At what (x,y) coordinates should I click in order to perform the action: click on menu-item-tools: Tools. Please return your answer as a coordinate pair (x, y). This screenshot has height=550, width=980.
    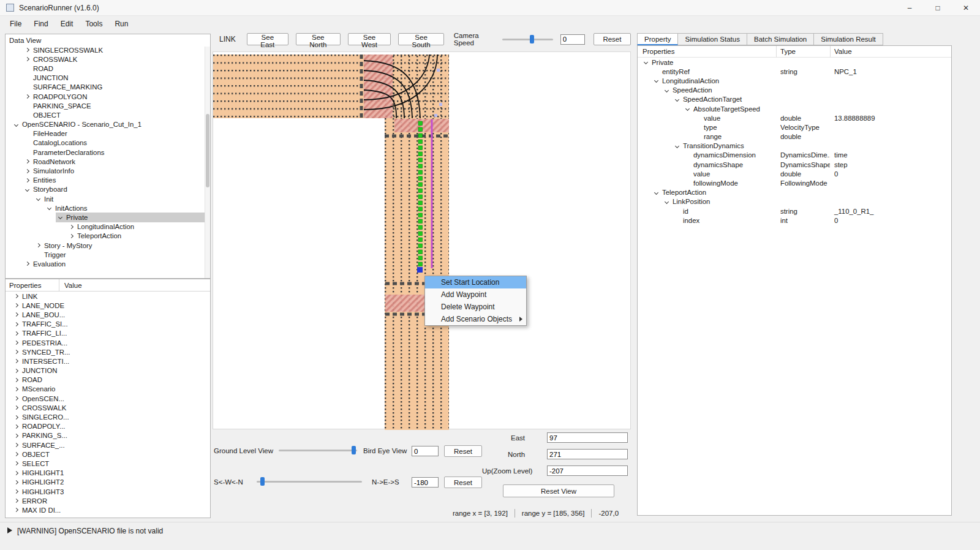
    Looking at the image, I should click on (94, 24).